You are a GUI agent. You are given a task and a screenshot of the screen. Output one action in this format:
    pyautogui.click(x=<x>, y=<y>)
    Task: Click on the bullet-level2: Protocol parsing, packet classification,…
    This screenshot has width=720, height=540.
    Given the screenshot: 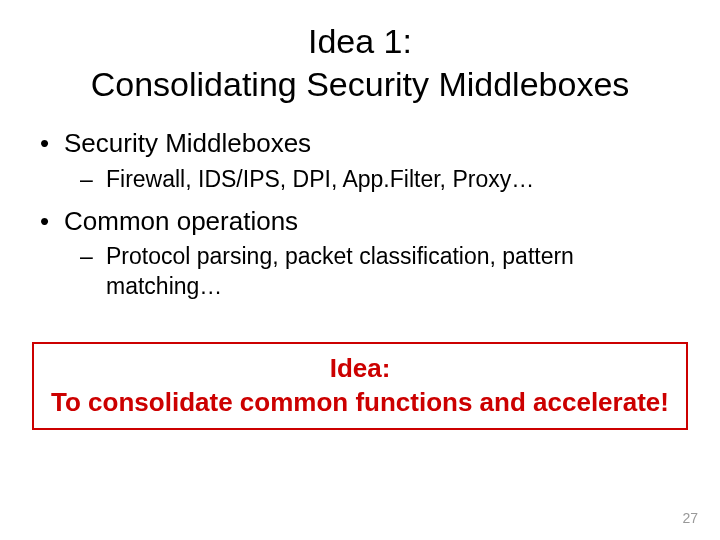 What is the action you would take?
    pyautogui.click(x=363, y=272)
    